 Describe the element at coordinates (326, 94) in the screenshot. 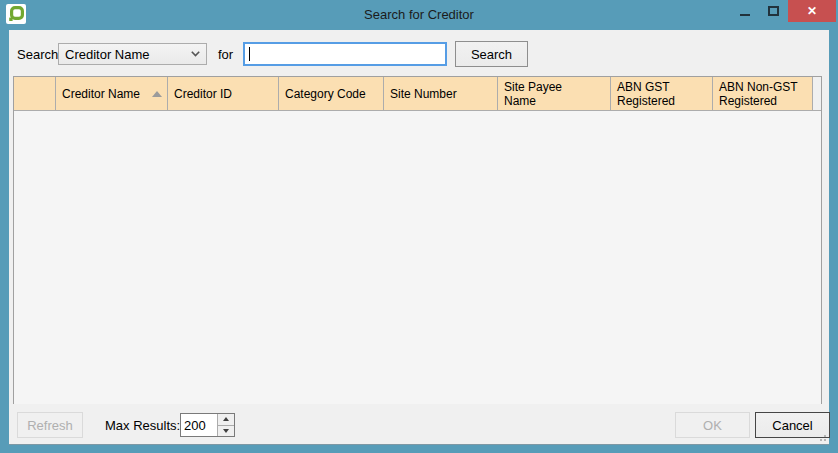

I see `column-label: Category Code` at that location.